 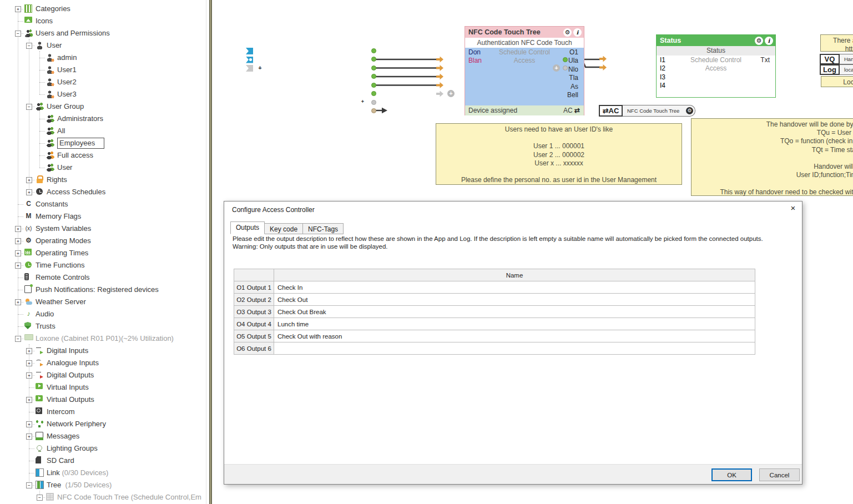 I want to click on tree-item-label: Virtual Inputs, so click(x=68, y=387).